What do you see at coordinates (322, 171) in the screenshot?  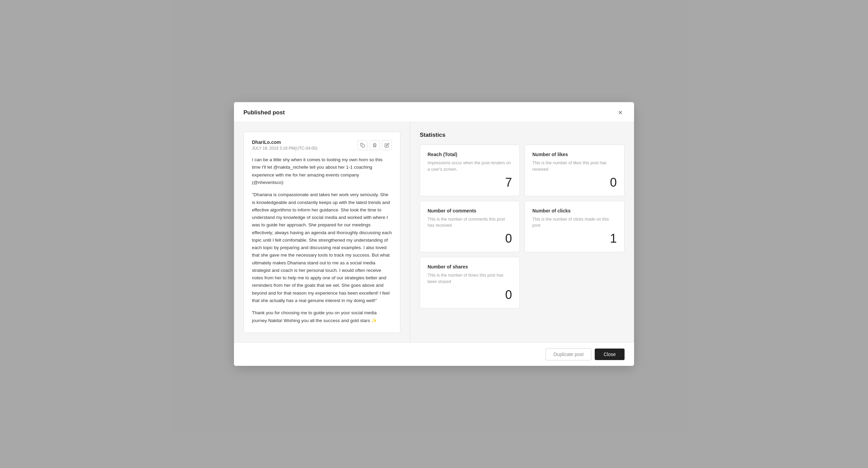 I see `post-paragraph-1: I can be a little shy when it comes to t…` at bounding box center [322, 171].